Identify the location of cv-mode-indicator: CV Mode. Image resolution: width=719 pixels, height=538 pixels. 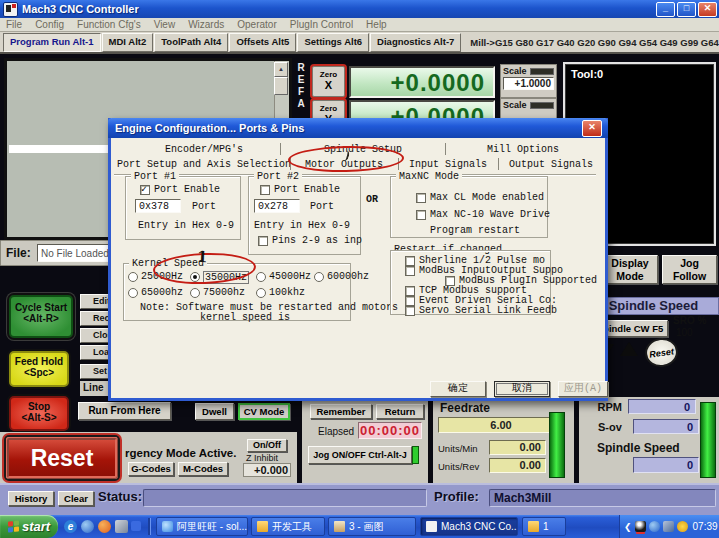
(264, 412).